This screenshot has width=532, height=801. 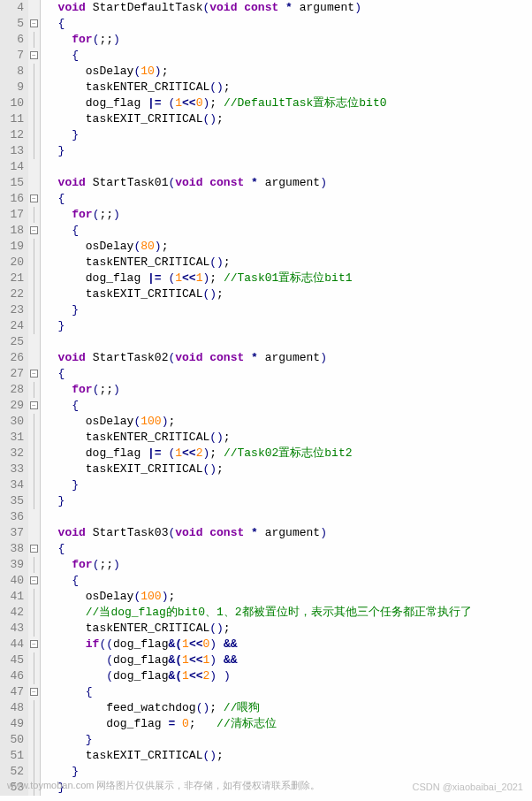 What do you see at coordinates (14, 660) in the screenshot?
I see `line-number: 45` at bounding box center [14, 660].